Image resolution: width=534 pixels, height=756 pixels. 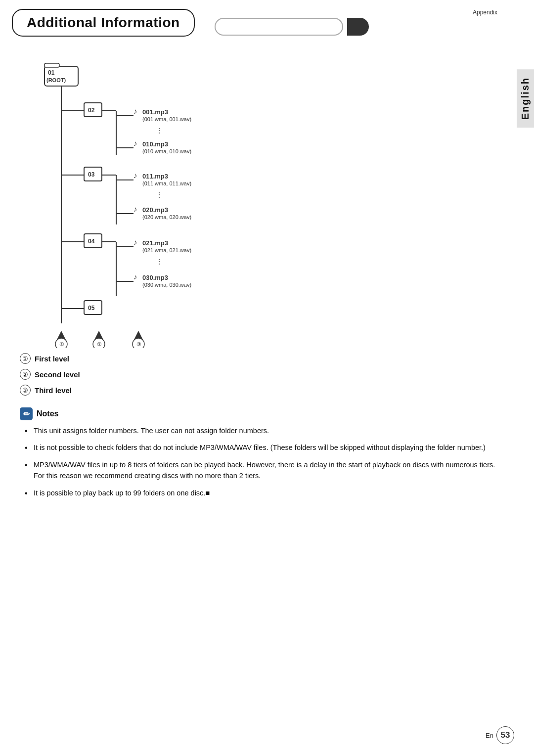 What do you see at coordinates (262, 453) in the screenshot?
I see `notes-section: ✏ Notes This unit assigns folder numbers…` at bounding box center [262, 453].